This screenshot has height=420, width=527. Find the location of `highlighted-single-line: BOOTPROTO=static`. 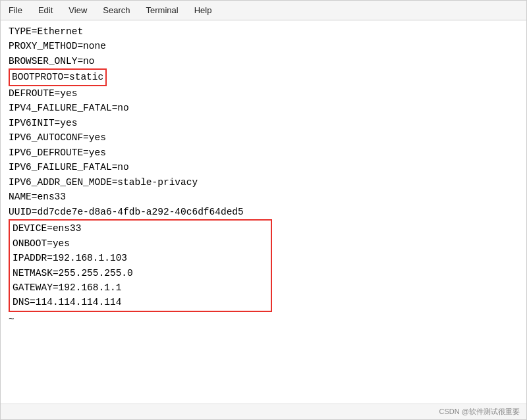

highlighted-single-line: BOOTPROTO=static is located at coordinates (58, 77).